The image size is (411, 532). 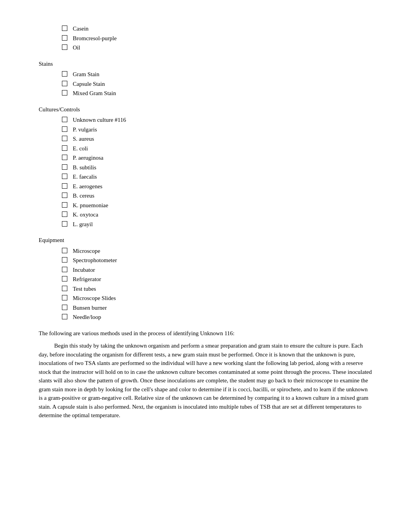 I want to click on item-label: E. coli, so click(x=80, y=148).